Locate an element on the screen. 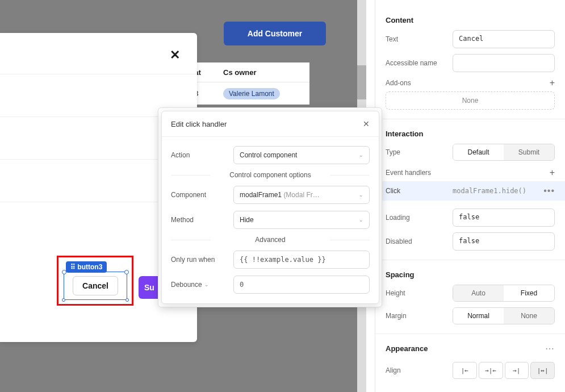 The image size is (565, 392). component-select: modalFrame1 (Modal Fr… ⌄ is located at coordinates (302, 195).